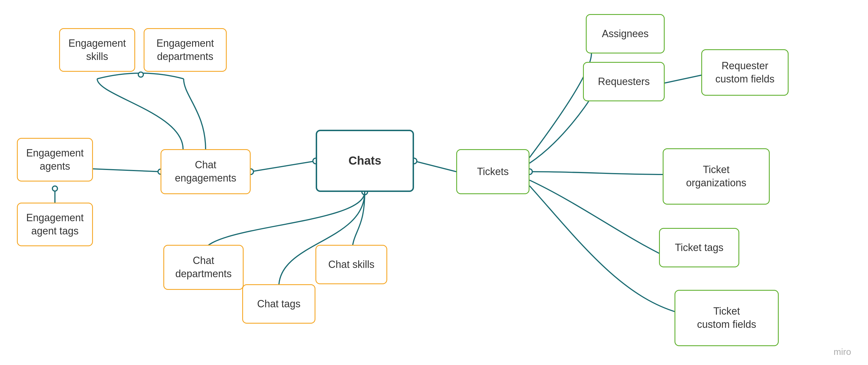 This screenshot has height=365, width=868. What do you see at coordinates (726, 318) in the screenshot?
I see `ticket-custom-fields-label: Ticketcustom fields` at bounding box center [726, 318].